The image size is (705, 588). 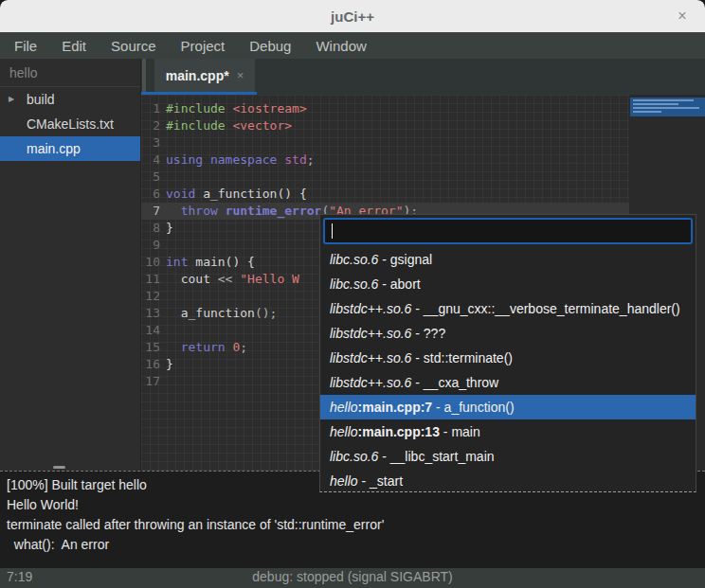 What do you see at coordinates (292, 194) in the screenshot?
I see `code-line: void a_function() {` at bounding box center [292, 194].